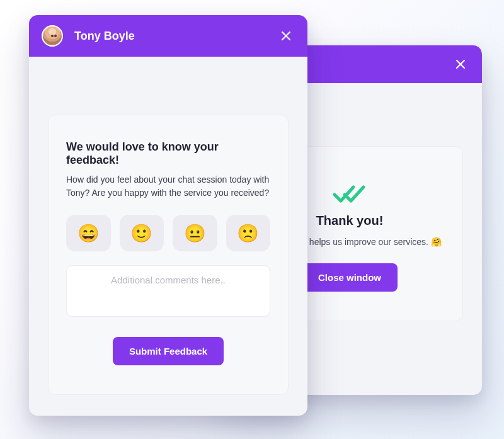 Image resolution: width=504 pixels, height=439 pixels. Describe the element at coordinates (195, 233) in the screenshot. I see `rating-neutral: 😐` at that location.